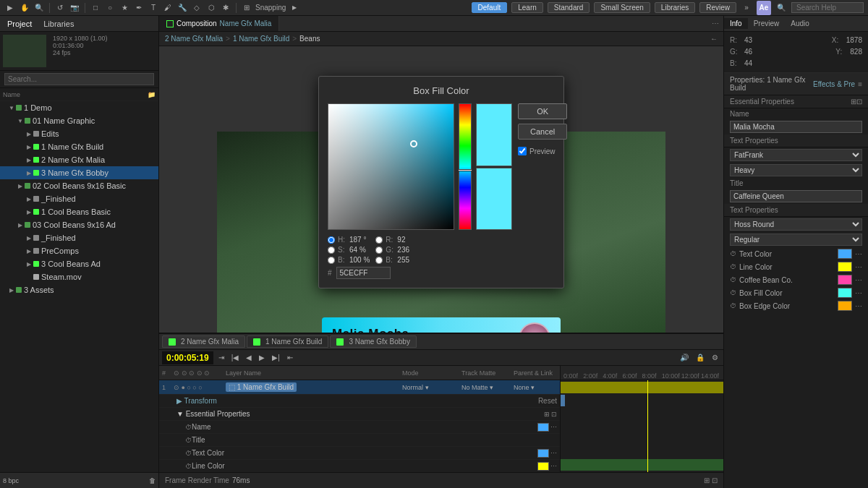  Describe the element at coordinates (733, 280) in the screenshot. I see `stopwatch-coffee: ⏱` at that location.